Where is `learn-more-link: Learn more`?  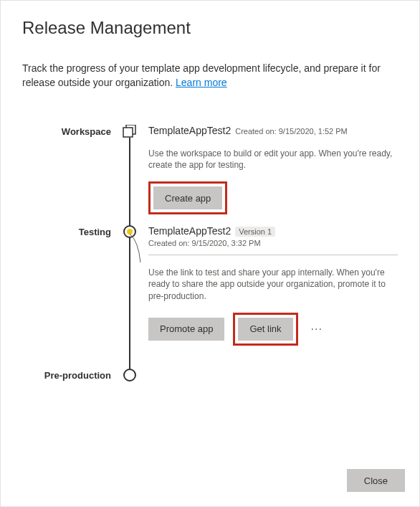
learn-more-link: Learn more is located at coordinates (201, 82).